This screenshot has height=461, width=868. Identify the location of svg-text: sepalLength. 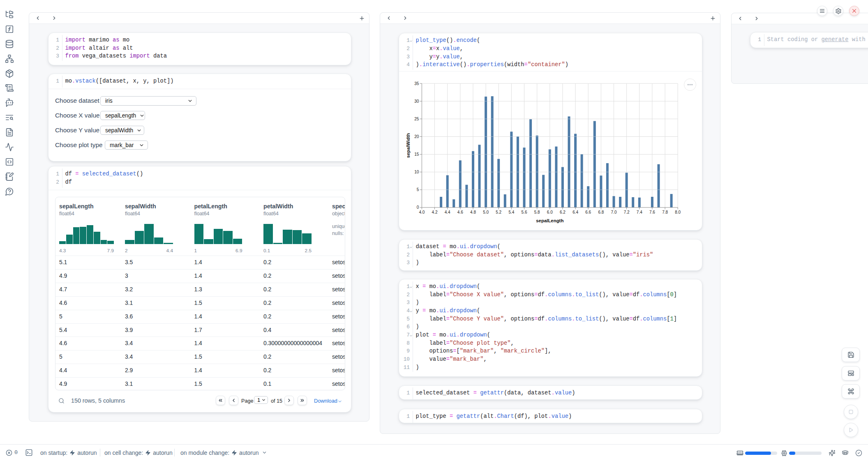
(550, 221).